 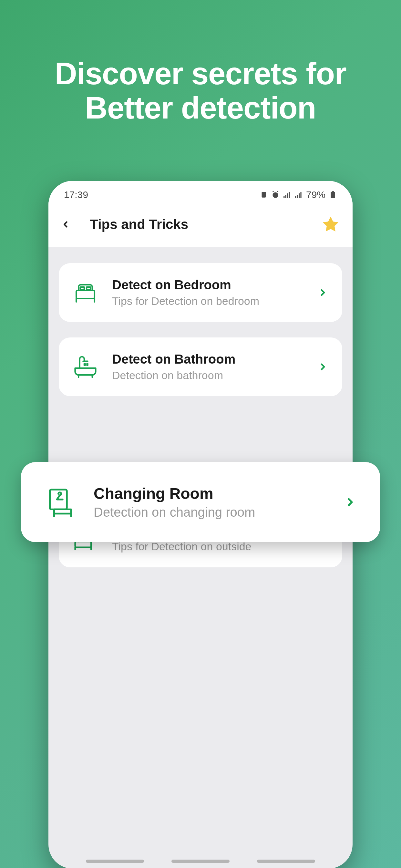 What do you see at coordinates (201, 292) in the screenshot?
I see `tip-card-bedroom: Detect on Bedroom Tips for Detection on …` at bounding box center [201, 292].